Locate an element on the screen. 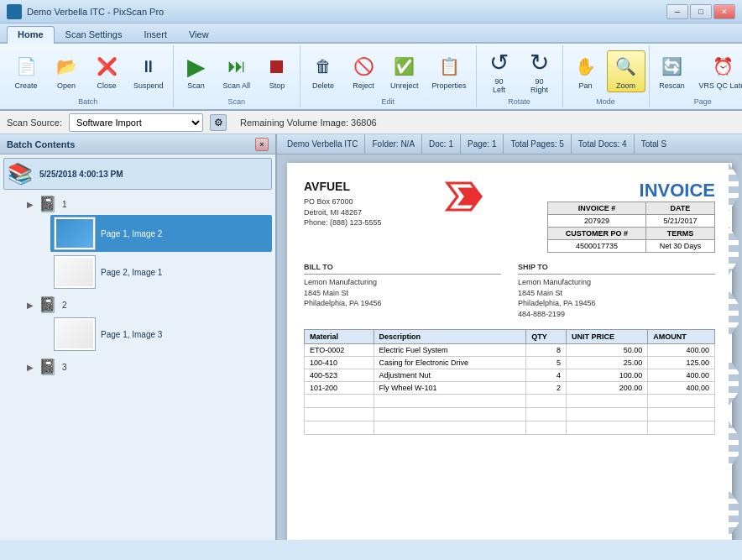 The height and width of the screenshot is (560, 742). scan-group-label: Scan is located at coordinates (237, 102).